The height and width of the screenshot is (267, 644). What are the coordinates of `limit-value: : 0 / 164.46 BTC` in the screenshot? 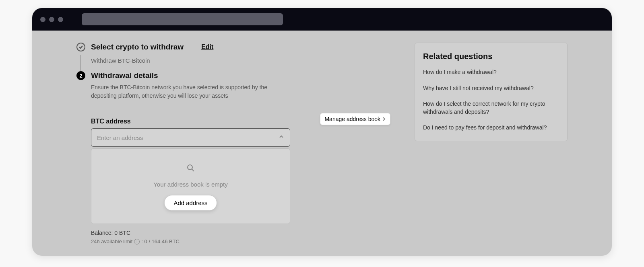 It's located at (160, 241).